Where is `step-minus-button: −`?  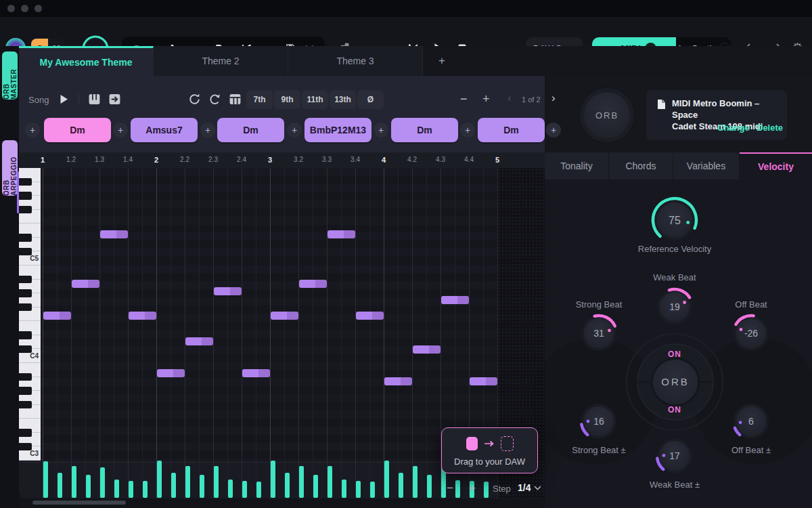
step-minus-button: − is located at coordinates (450, 488).